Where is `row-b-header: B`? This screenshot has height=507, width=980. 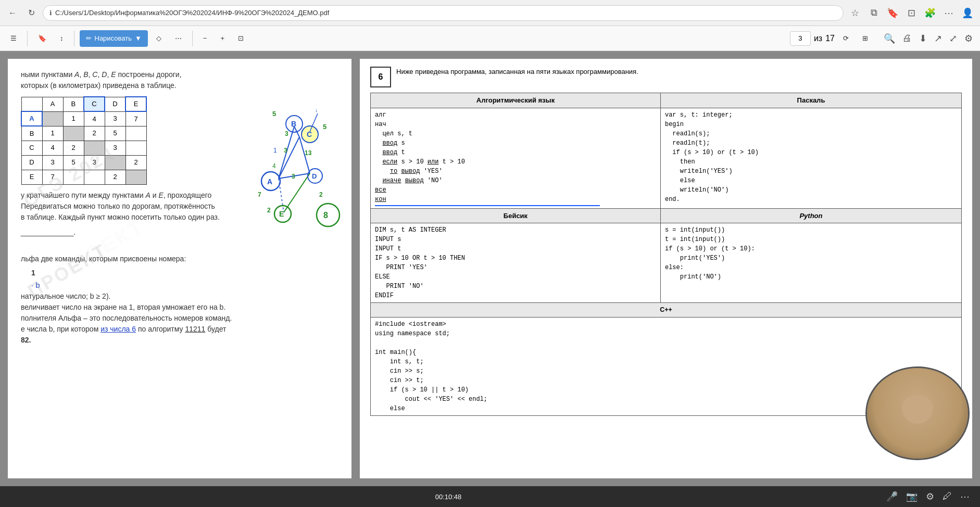
row-b-header: B is located at coordinates (32, 133).